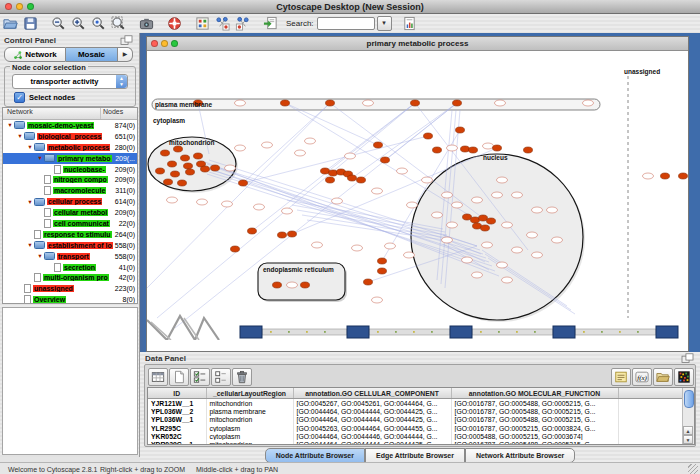 This screenshot has width=700, height=474. Describe the element at coordinates (118, 114) in the screenshot. I see `tree-column-nodes: Nodes` at that location.